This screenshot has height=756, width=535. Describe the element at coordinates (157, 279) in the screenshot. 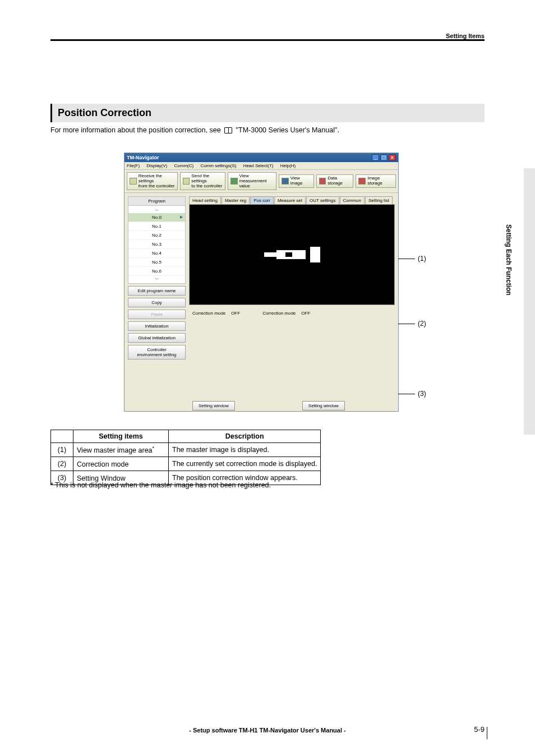

I see `scroll-down-icon: ︾` at that location.